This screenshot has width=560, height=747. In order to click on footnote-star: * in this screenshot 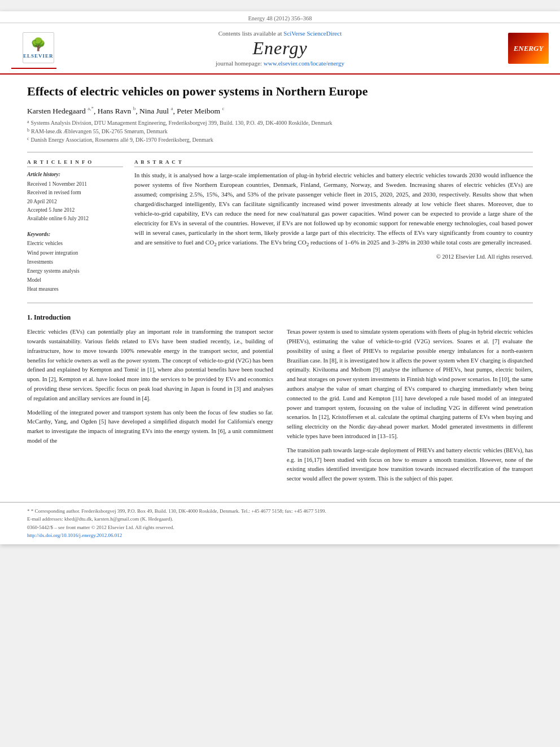, I will do `click(28, 511)`.